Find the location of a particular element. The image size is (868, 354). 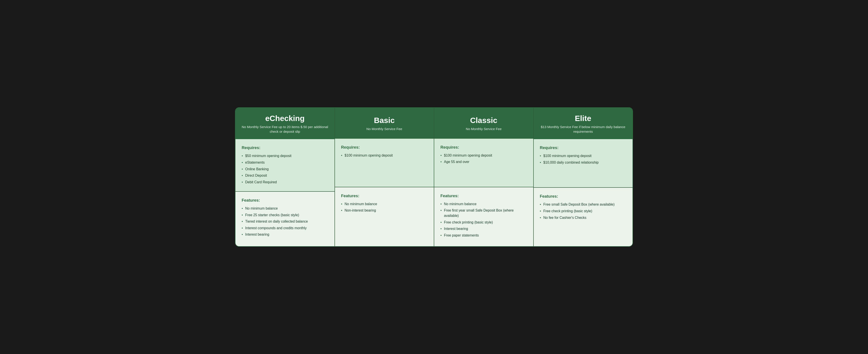

requires-item-elite-1: $10,000 daily combined relationship is located at coordinates (583, 163).